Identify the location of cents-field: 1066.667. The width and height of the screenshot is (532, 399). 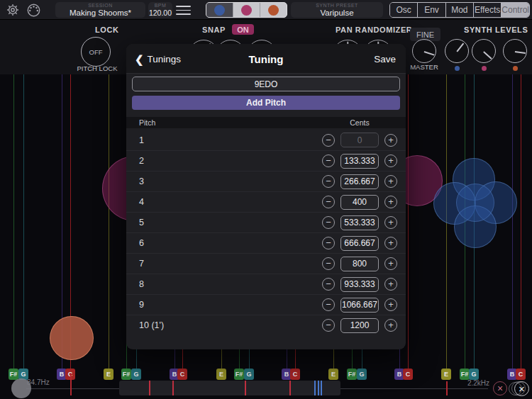
(360, 305).